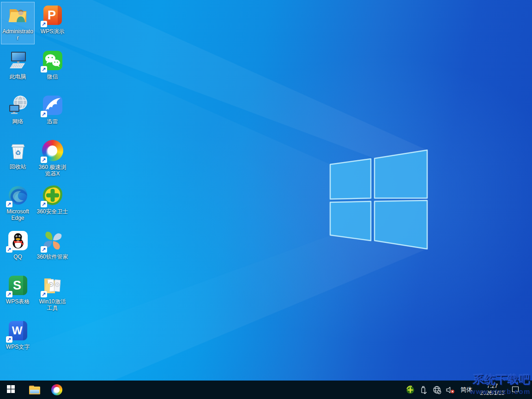 This screenshot has height=399, width=532. Describe the element at coordinates (18, 23) in the screenshot. I see `desktop-icon-administrator: Administrator` at that location.